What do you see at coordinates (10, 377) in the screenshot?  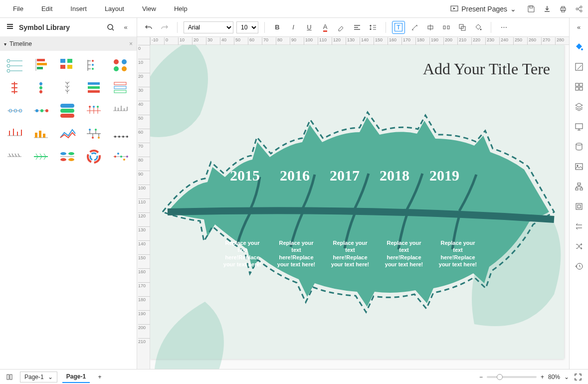 I see `pages-list-icon` at bounding box center [10, 377].